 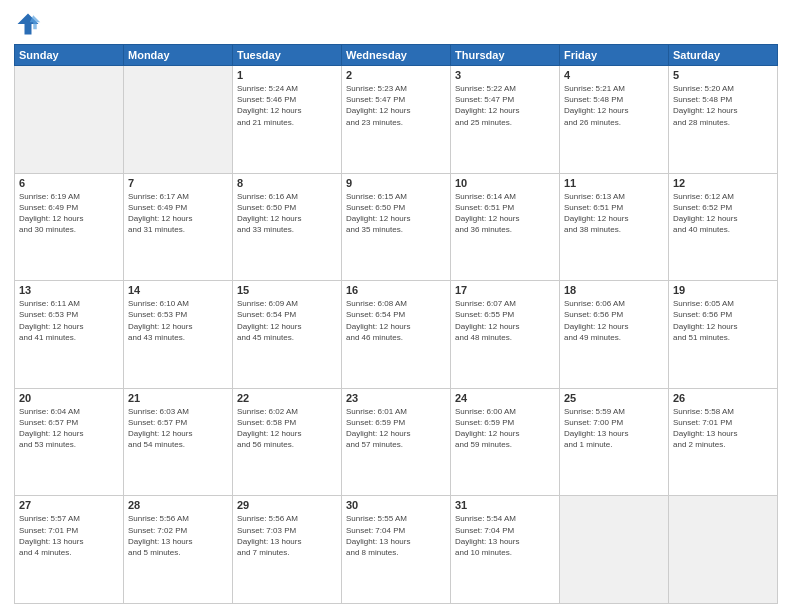 What do you see at coordinates (506, 442) in the screenshot?
I see `calendar-cell: 24Sunrise: 6:00 AM Sunset: 6:59 PM Dayli…` at bounding box center [506, 442].